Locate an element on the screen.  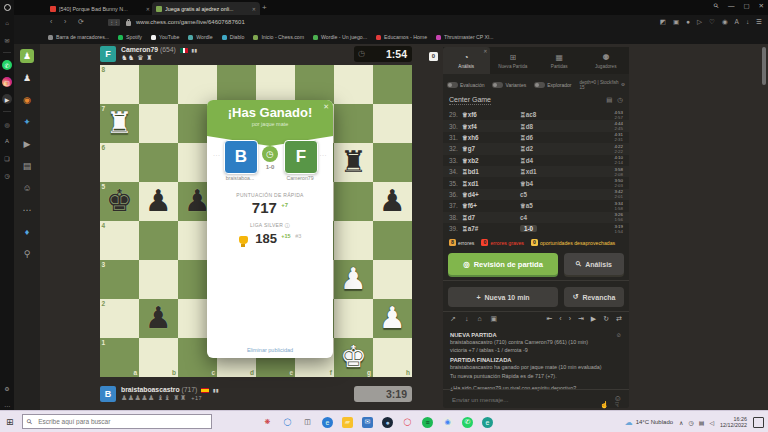
messenger-icon: ✉ is located at coordinates (7, 40).